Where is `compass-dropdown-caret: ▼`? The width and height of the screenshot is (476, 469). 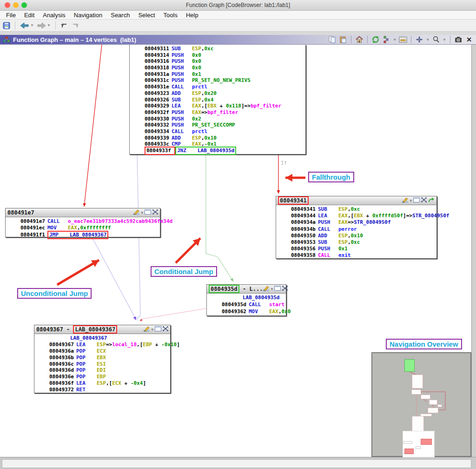 compass-dropdown-caret: ▼ is located at coordinates (428, 40).